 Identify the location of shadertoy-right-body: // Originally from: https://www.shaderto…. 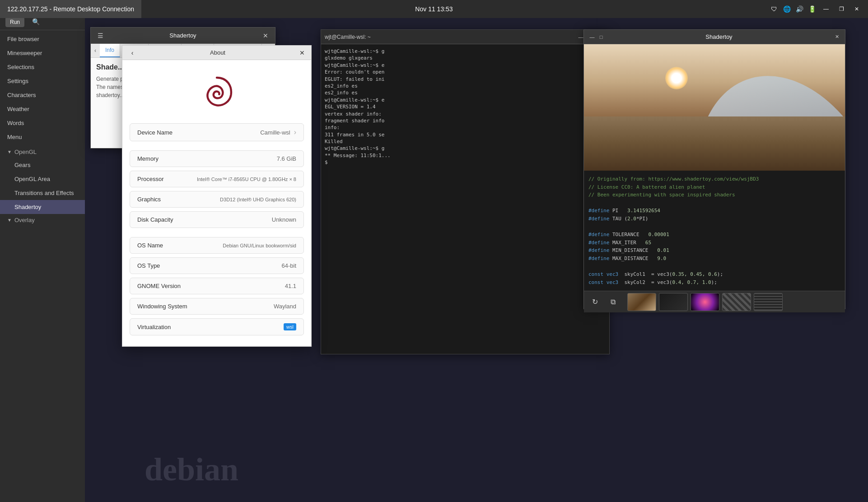
(714, 167).